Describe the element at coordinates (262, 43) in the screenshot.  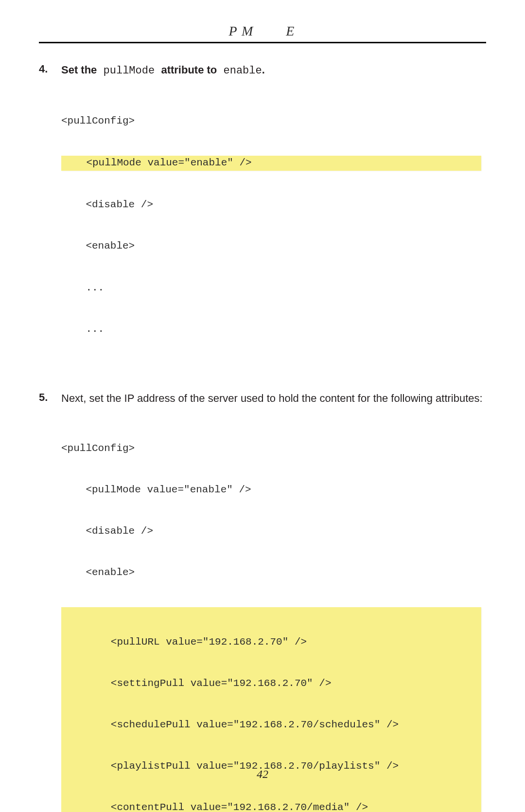
I see `header-rule` at that location.